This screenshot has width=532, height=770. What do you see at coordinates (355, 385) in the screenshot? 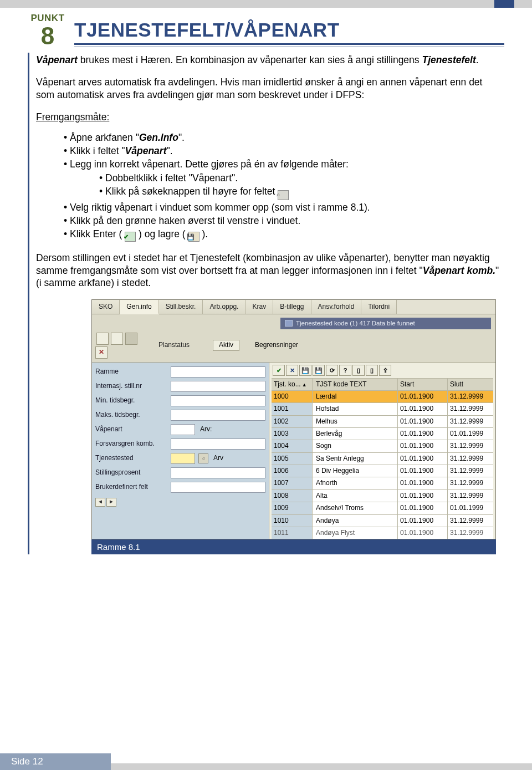
I see `col-text: TJST kode TEXT` at bounding box center [355, 385].